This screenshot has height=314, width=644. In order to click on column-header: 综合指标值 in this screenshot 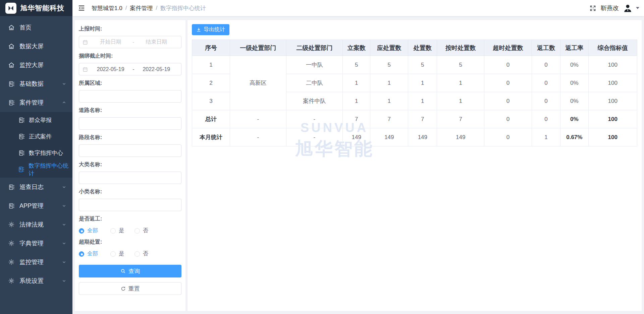, I will do `click(612, 48)`.